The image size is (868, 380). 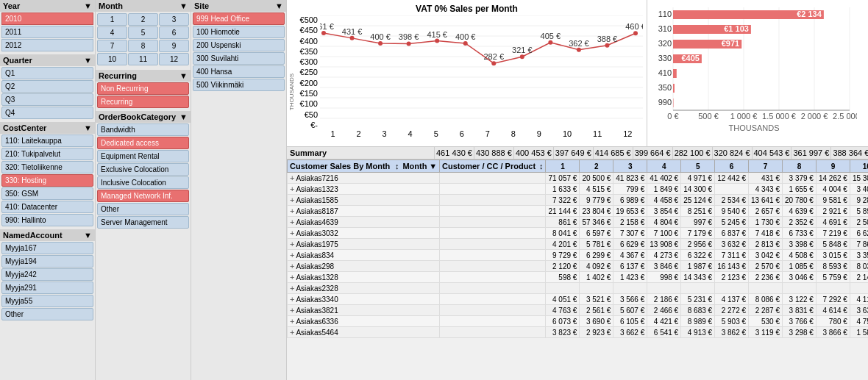 I want to click on summary-cell: 282 100 €, so click(x=692, y=153).